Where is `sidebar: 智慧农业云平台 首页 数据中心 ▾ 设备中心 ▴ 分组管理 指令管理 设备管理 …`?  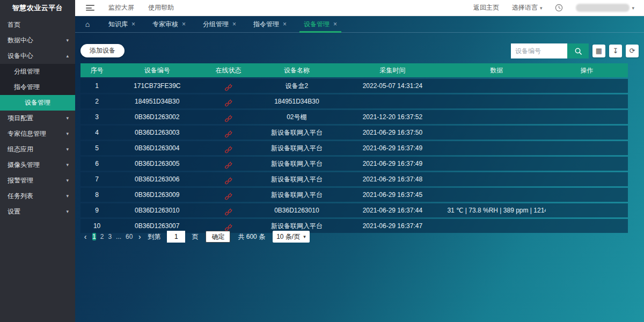
sidebar: 智慧农业云平台 首页 数据中心 ▾ 设备中心 ▴ 分组管理 指令管理 设备管理 … is located at coordinates (38, 161).